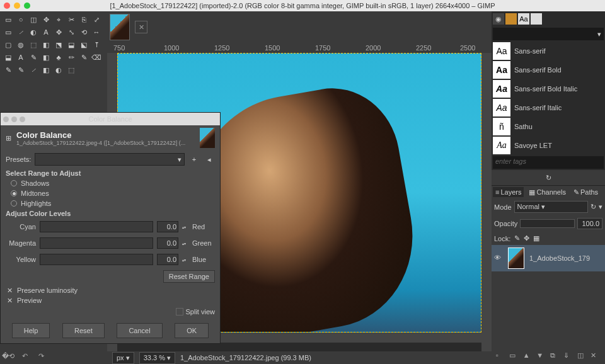 The width and height of the screenshot is (605, 364). What do you see at coordinates (528, 356) in the screenshot?
I see `raise-layer-icon: ▲` at bounding box center [528, 356].